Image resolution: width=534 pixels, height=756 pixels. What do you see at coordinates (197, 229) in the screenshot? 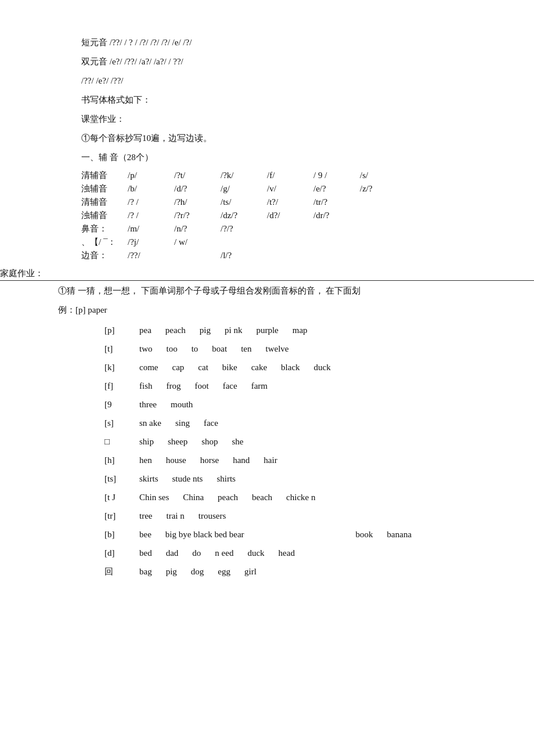
I see `consonant-item: /n/?` at bounding box center [197, 229].